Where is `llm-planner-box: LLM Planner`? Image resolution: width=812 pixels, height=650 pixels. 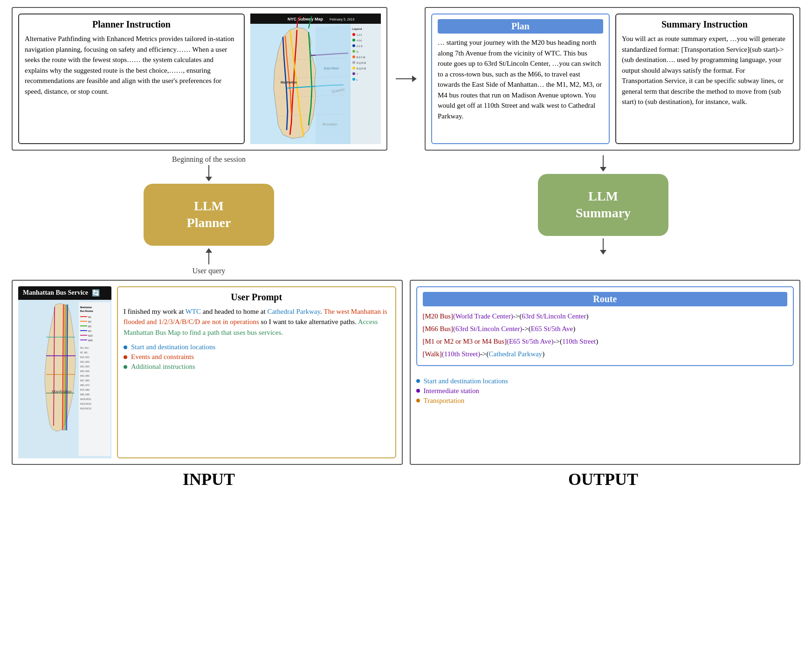
llm-planner-box: LLM Planner is located at coordinates (209, 214).